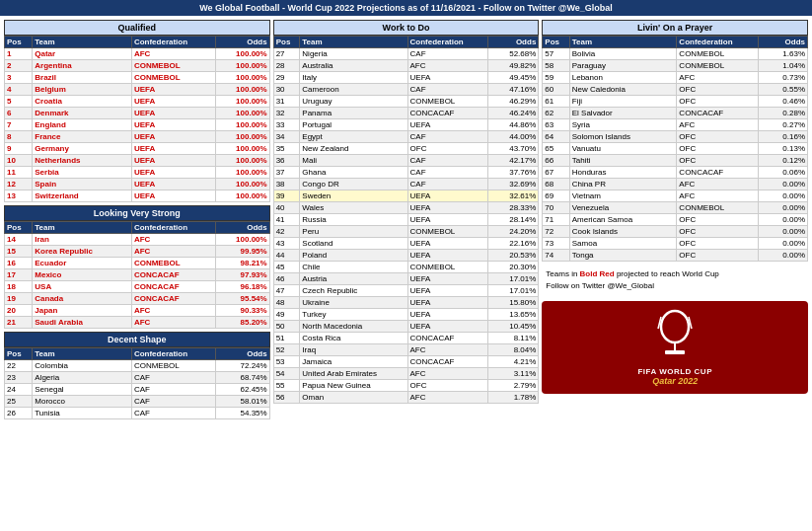 This screenshot has width=812, height=531. I want to click on table-row: 27NigeriaCAF52.68%, so click(406, 54).